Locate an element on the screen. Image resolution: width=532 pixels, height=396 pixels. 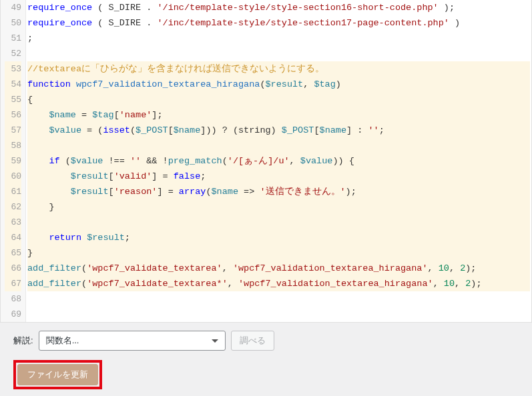
line-number: 59 is located at coordinates (13, 161).